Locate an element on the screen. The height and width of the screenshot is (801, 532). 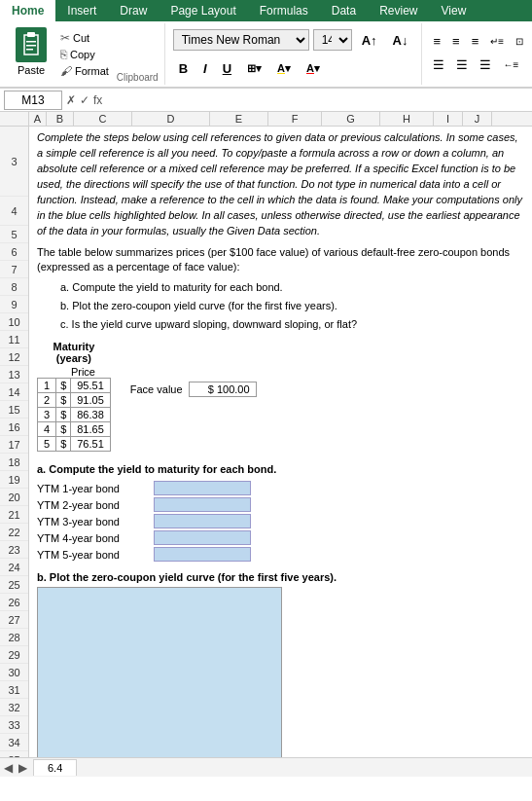
clipboard-actions: ✂ Cut ⎘ Copy 🖌 Format is located at coordinates (85, 55).